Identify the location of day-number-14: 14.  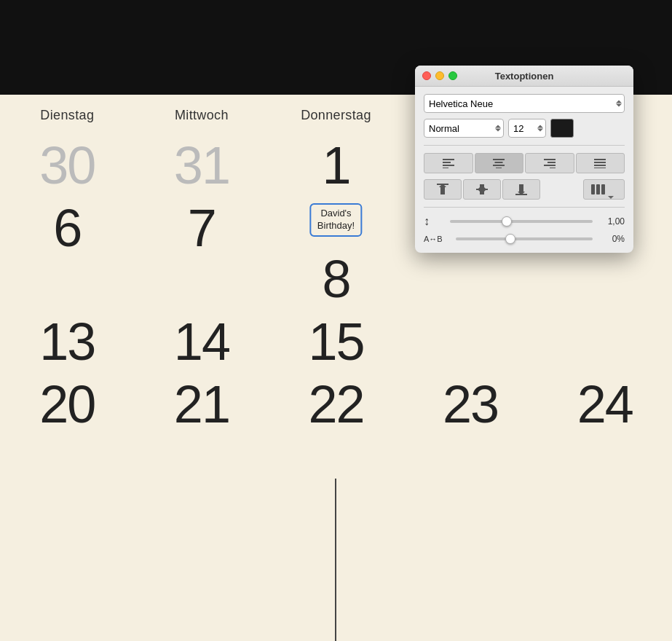
(202, 342).